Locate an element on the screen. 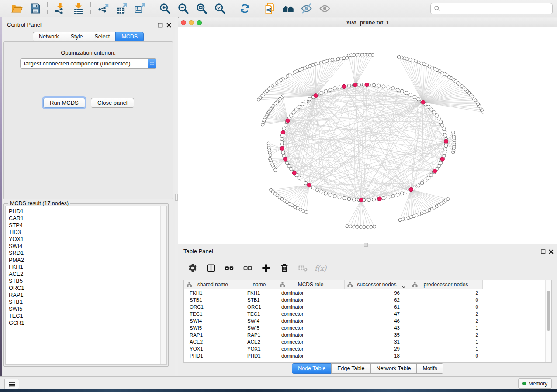 This screenshot has height=392, width=557. float-table-panel-icon is located at coordinates (543, 251).